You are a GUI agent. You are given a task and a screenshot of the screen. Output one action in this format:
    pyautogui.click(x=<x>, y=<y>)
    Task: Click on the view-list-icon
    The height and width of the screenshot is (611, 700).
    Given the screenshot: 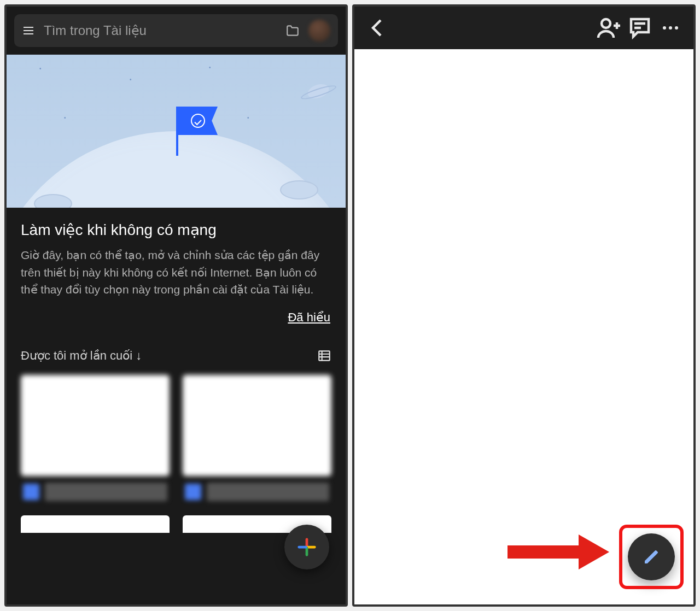 What is the action you would take?
    pyautogui.click(x=324, y=356)
    